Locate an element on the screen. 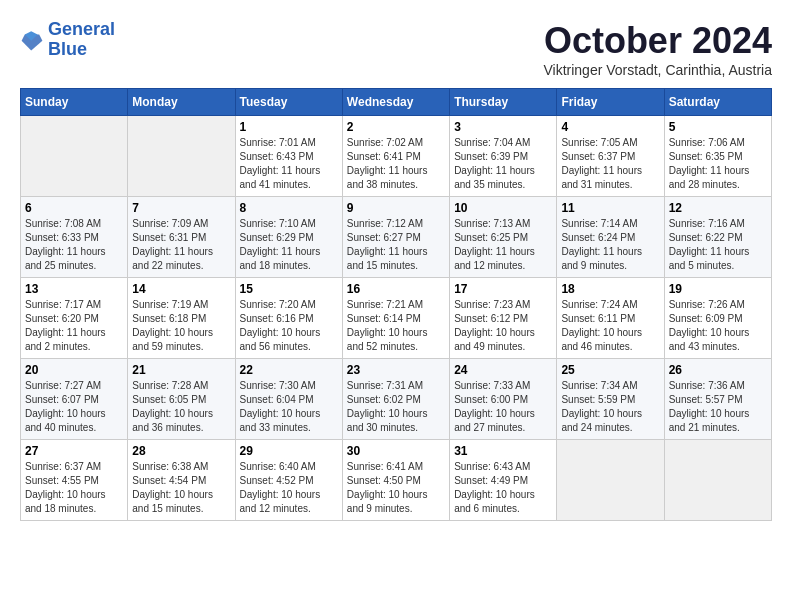  calendar-cell: 22Sunrise: 7:30 AMSunset: 6:04 PMDayligh… is located at coordinates (288, 400).